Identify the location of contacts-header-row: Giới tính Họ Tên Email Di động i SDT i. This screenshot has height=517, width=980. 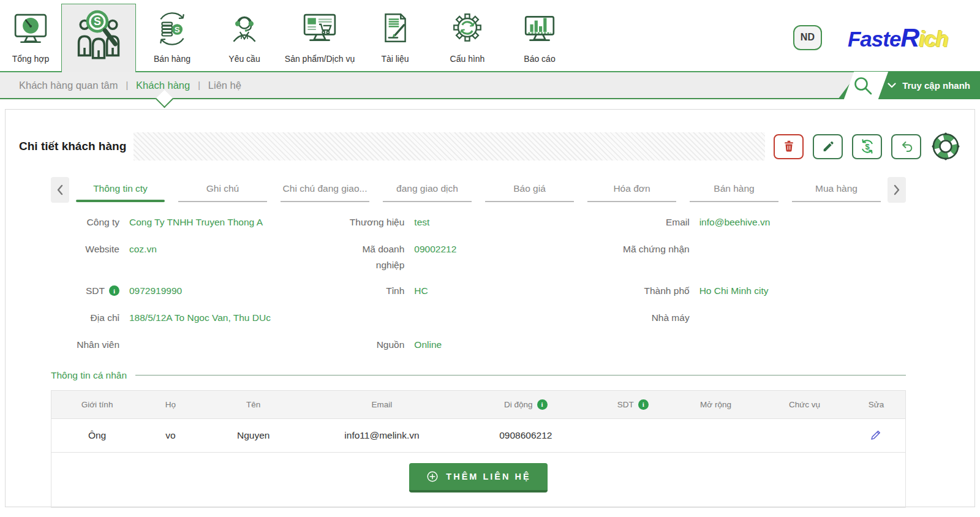
(478, 405).